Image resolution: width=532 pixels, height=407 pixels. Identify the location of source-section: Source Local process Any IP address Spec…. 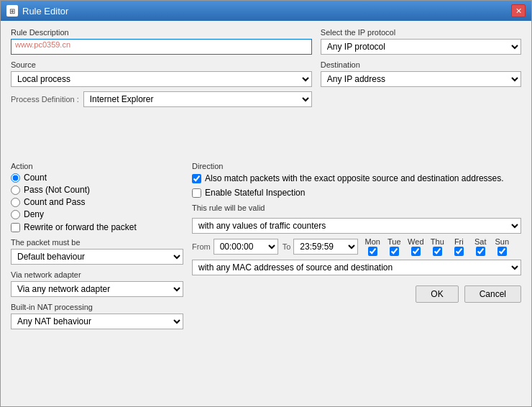
(161, 83).